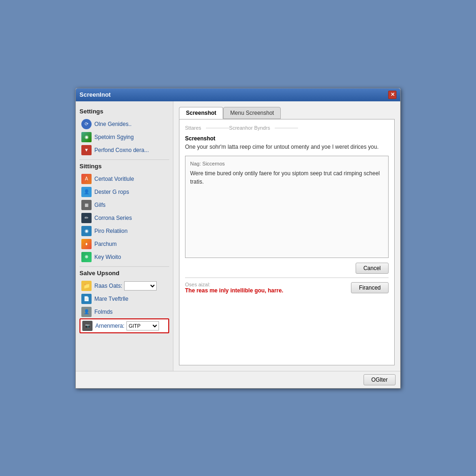  Describe the element at coordinates (140, 286) in the screenshot. I see `raas-dropdown` at that location.